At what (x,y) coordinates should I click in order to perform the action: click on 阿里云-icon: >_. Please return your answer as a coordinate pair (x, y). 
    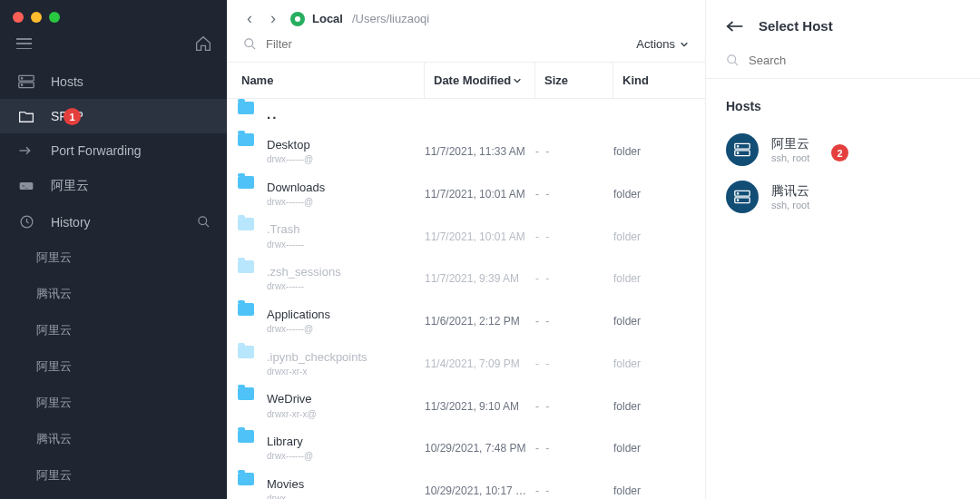
    Looking at the image, I should click on (26, 186).